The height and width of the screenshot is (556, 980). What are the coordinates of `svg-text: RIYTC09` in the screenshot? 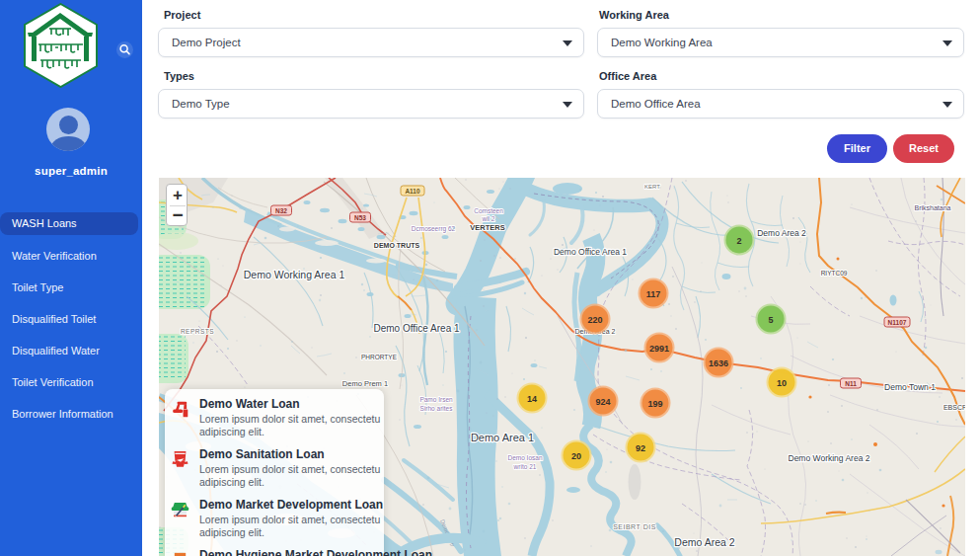 It's located at (835, 273).